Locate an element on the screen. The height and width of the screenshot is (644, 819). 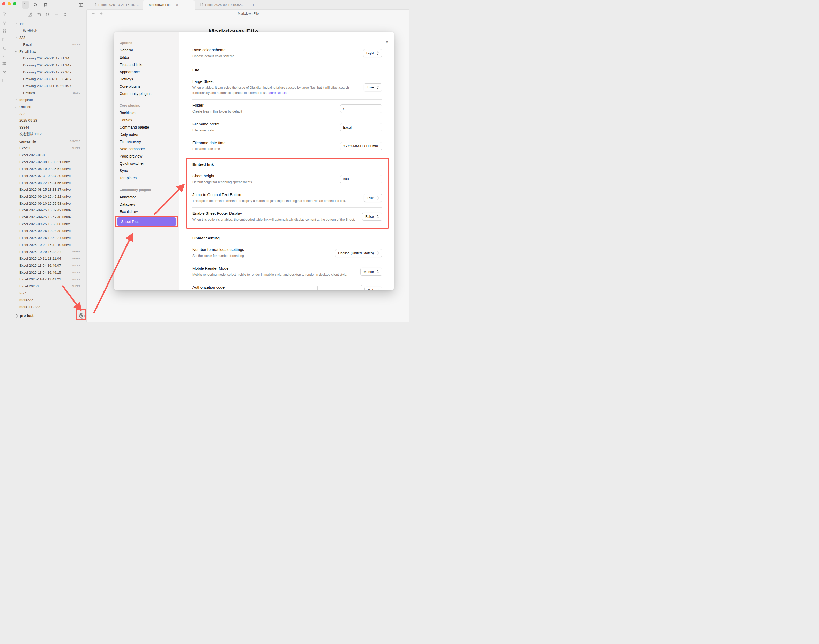
tree-file: ExcelSHEET is located at coordinates (48, 44).